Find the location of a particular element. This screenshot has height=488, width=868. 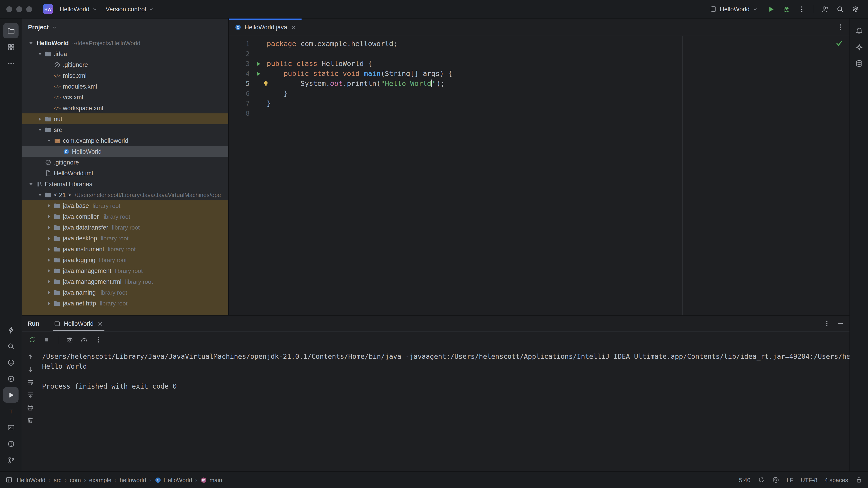

breadcrumb-item: com is located at coordinates (75, 480).